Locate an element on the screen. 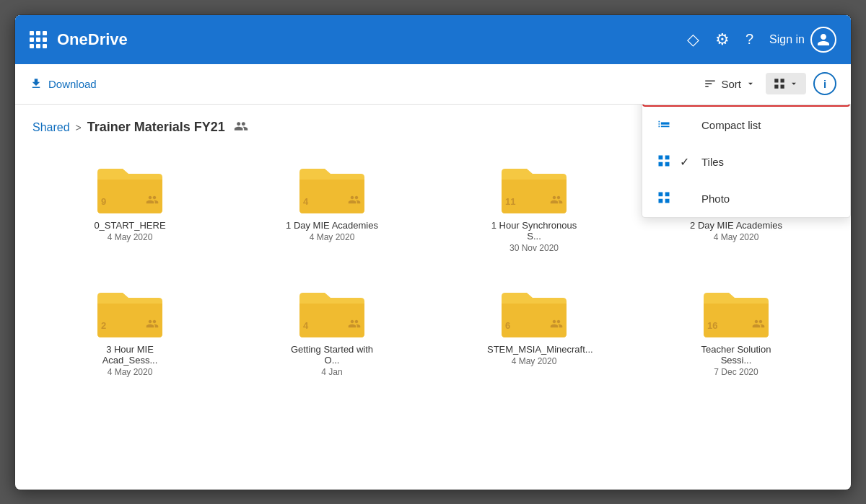 The image size is (866, 504). folder-badge: 6 is located at coordinates (508, 326).